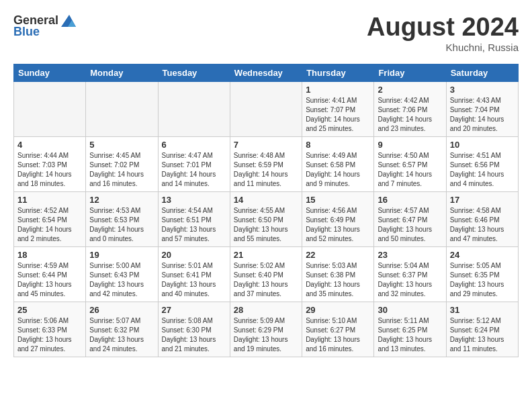 This screenshot has height=411, width=532. What do you see at coordinates (338, 90) in the screenshot?
I see `day-number: 1` at bounding box center [338, 90].